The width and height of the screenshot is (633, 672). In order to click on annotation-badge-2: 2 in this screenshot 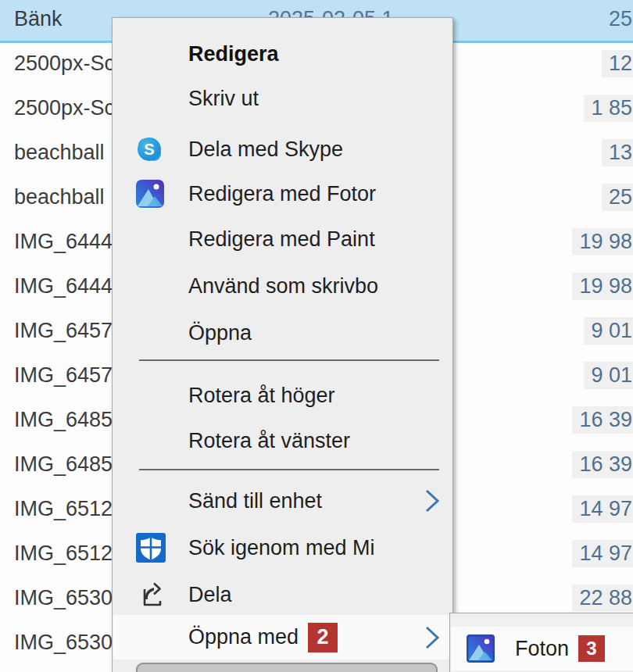, I will do `click(323, 638)`.